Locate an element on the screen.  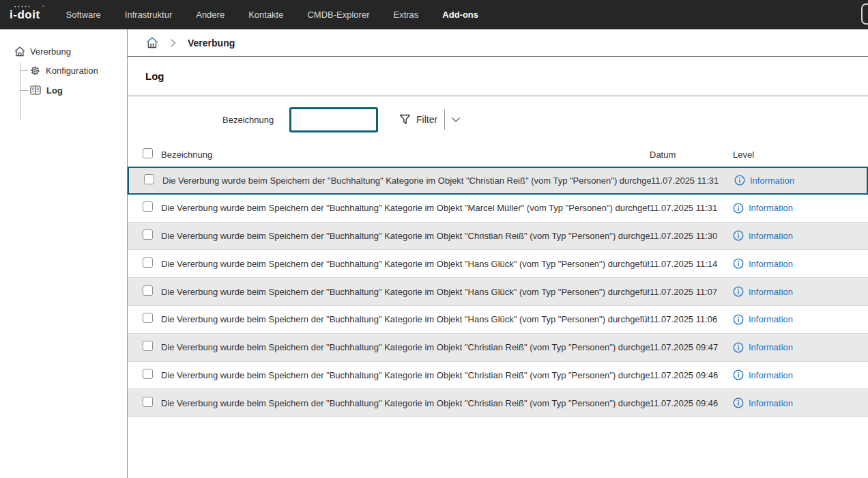
log-date: 11.07.2025 11:06 is located at coordinates (691, 320).